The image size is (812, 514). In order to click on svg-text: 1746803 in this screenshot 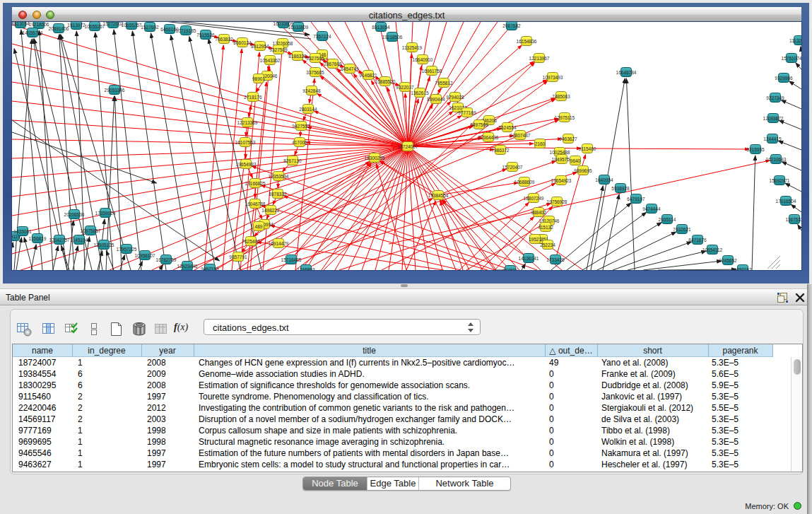, I will do `click(306, 269)`.